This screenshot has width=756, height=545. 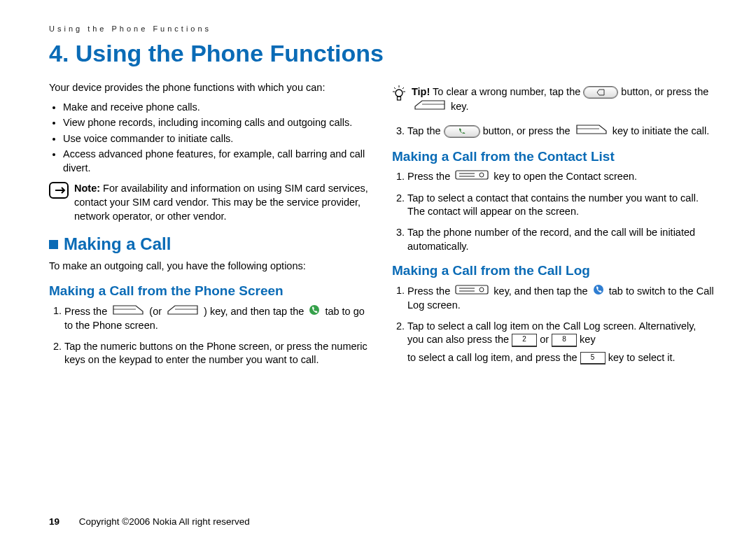 I want to click on intro-text: Your device provides the phone functions…, so click(x=210, y=88).